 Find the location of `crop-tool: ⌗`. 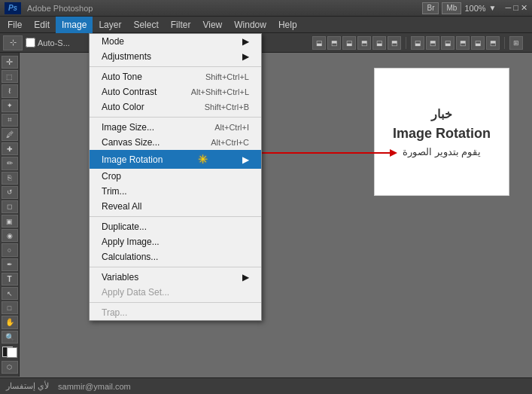

crop-tool: ⌗ is located at coordinates (10, 121).